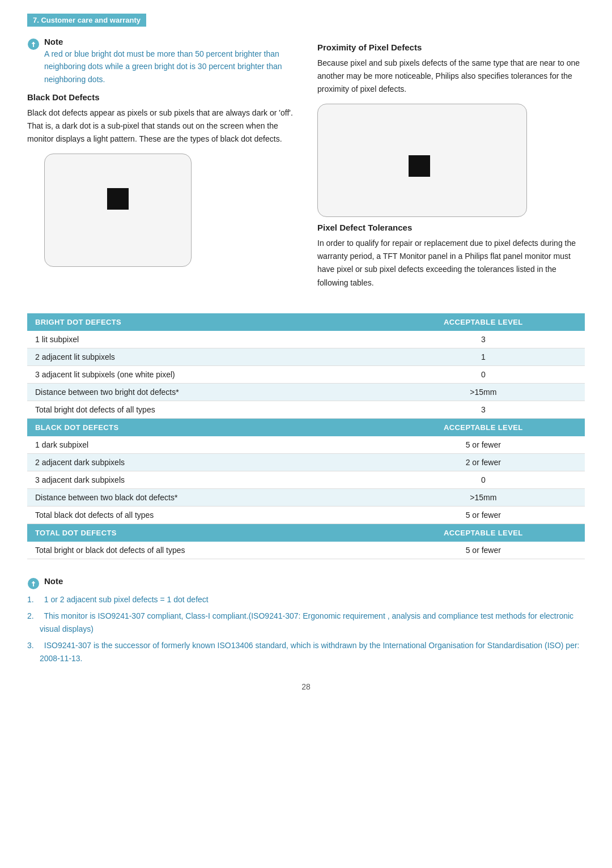  What do you see at coordinates (306, 583) in the screenshot?
I see `note-bottom-block: i Note` at bounding box center [306, 583].